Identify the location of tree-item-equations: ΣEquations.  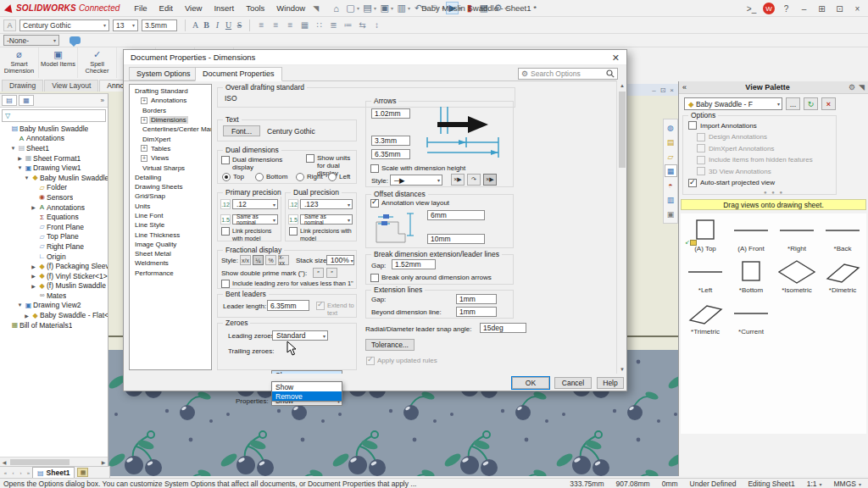
(54, 217).